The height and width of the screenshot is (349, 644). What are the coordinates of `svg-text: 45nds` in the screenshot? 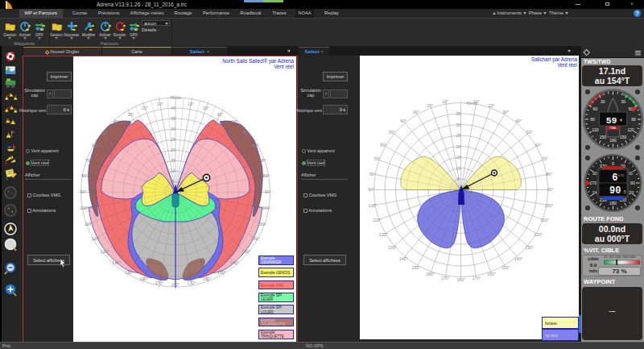 It's located at (175, 98).